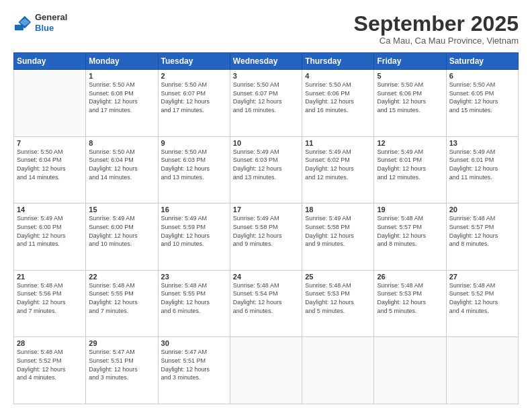 This screenshot has height=411, width=532. Describe the element at coordinates (410, 103) in the screenshot. I see `calendar-cell: 5Sunrise: 5:50 AM Sunset: 6:06 PM Daylig…` at that location.